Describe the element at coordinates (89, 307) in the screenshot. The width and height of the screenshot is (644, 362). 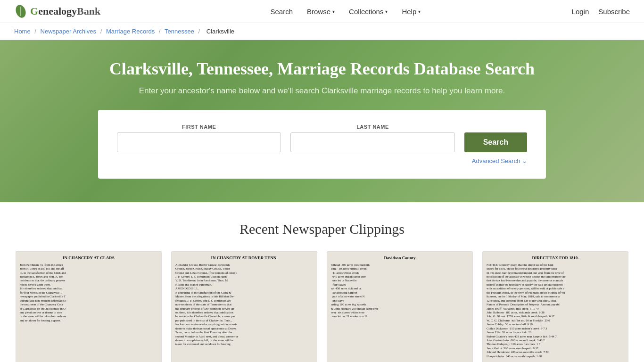
I see `clipping-image: IN CHANCERY AT CLARSJohn Parchman vs fro…` at that location.